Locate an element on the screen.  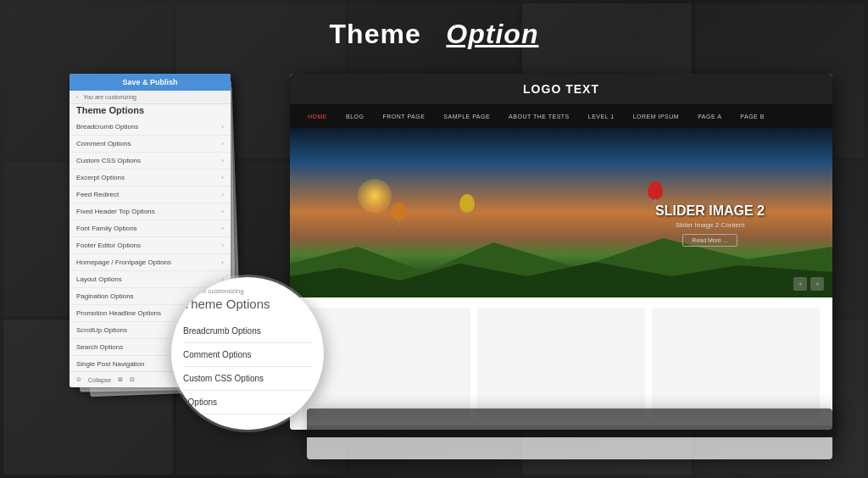
title-underline: Option is located at coordinates (492, 34).